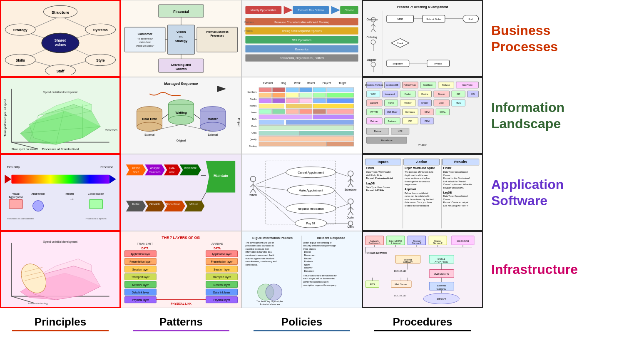  What do you see at coordinates (386, 140) in the screenshot?
I see `svg-text: Abundance` at bounding box center [386, 140].